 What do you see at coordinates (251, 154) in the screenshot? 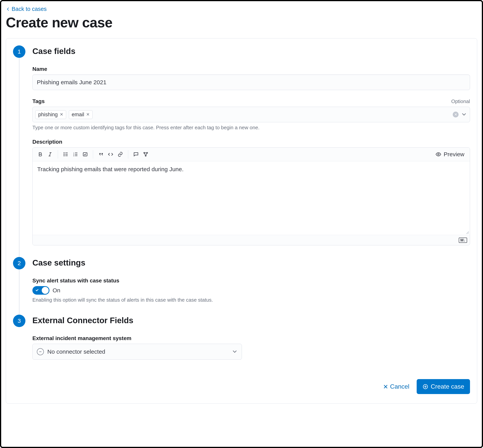
I see `editor-toolbar: 123` at bounding box center [251, 154].